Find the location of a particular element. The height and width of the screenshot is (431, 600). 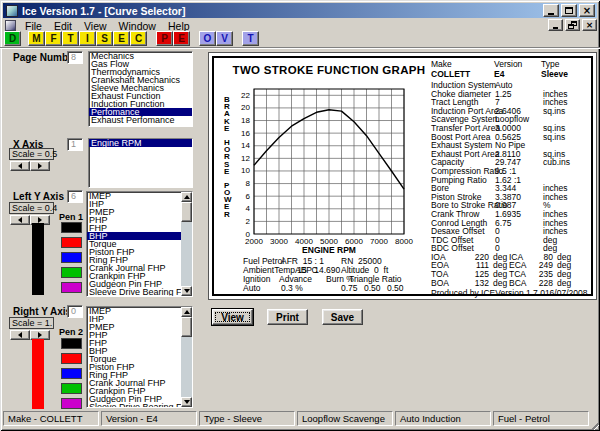

status-panel: Make - COLLETT is located at coordinates (51, 418).